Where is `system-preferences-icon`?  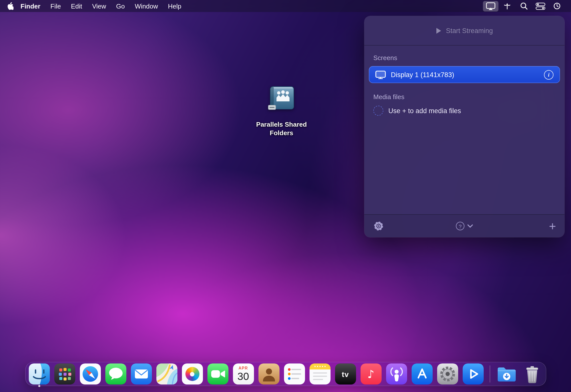
system-preferences-icon is located at coordinates (447, 374).